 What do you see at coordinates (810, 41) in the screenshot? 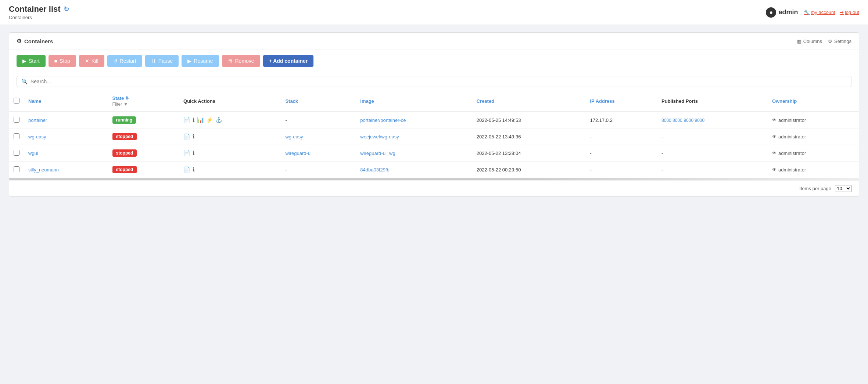
I see `columns-button: ▦ Columns` at bounding box center [810, 41].